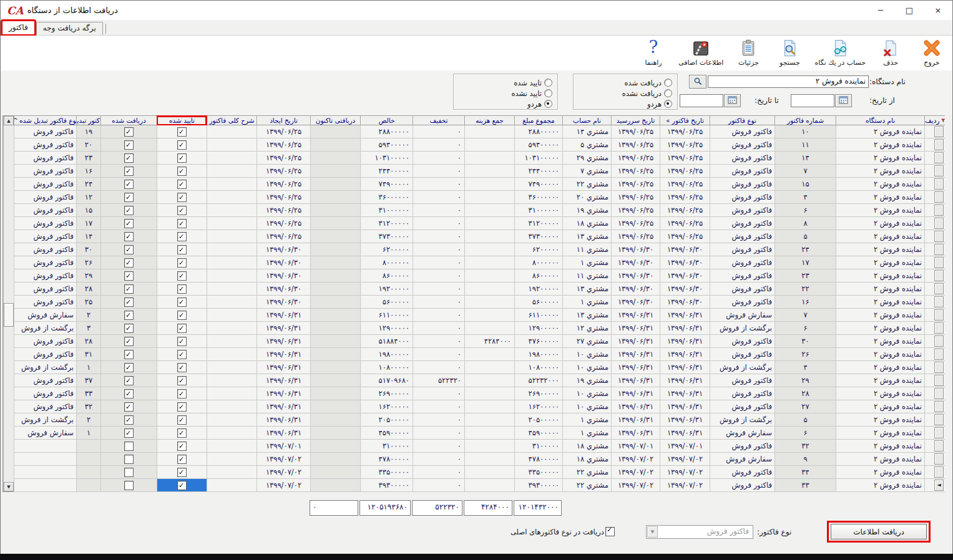  I want to click on cell-total: ۴۵۹۰۰۰۰۰, so click(538, 433).